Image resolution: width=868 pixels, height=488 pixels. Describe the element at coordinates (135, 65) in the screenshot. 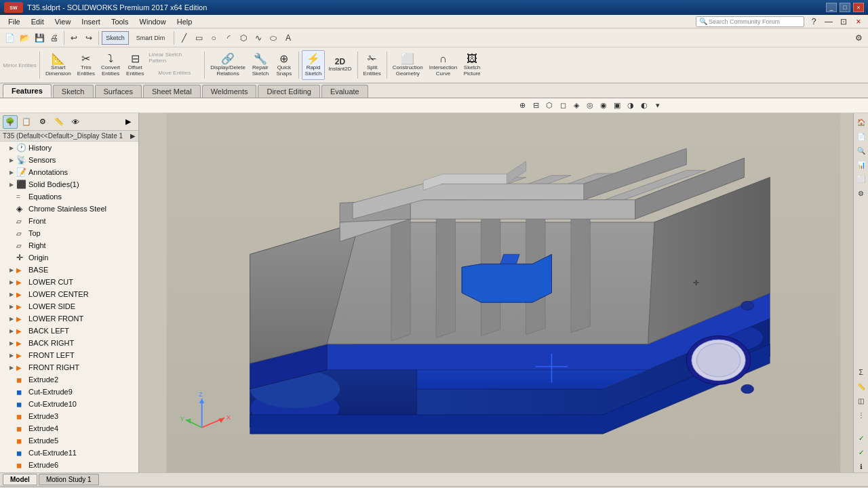

I see `offset-entities-tool: ⊟ OffsetEntities` at that location.